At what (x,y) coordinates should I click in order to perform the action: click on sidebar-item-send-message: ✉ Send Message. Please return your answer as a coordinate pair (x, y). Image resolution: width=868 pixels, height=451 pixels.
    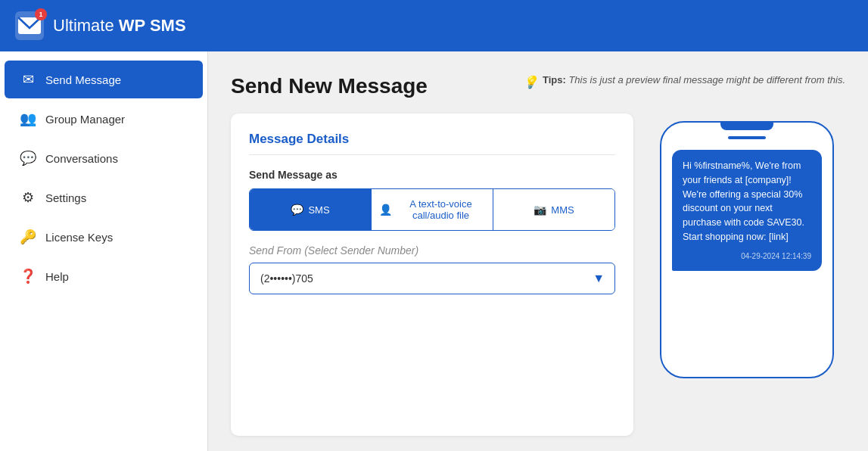
    Looking at the image, I should click on (104, 79).